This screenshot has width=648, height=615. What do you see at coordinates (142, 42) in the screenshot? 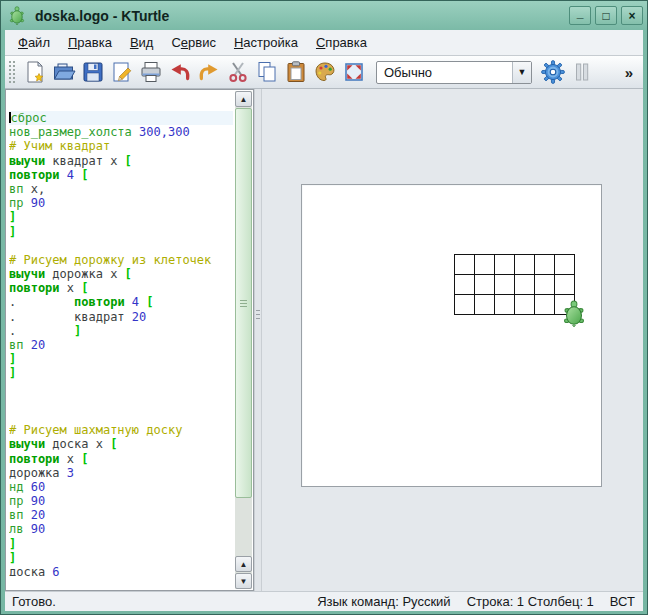
I see `menu-view: Вид` at bounding box center [142, 42].